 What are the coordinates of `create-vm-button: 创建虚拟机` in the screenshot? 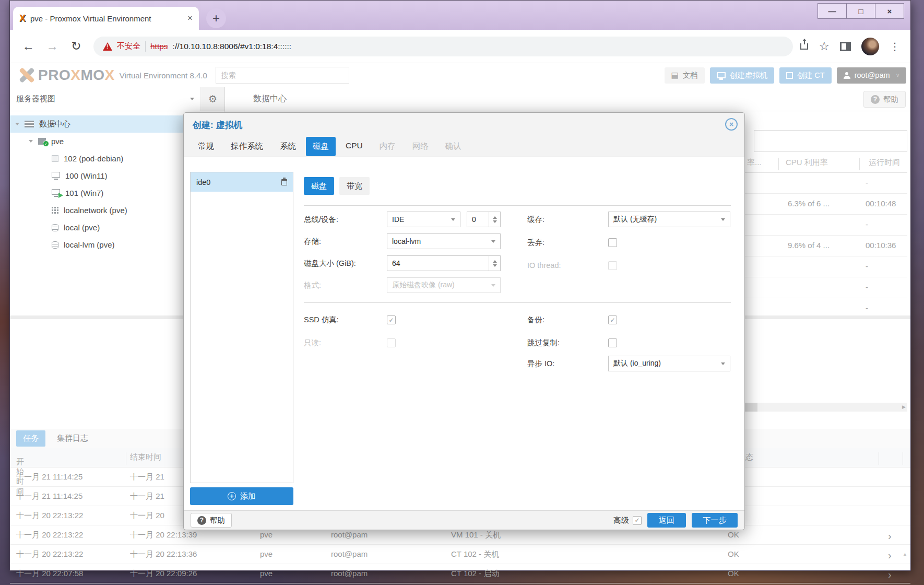 It's located at (742, 75).